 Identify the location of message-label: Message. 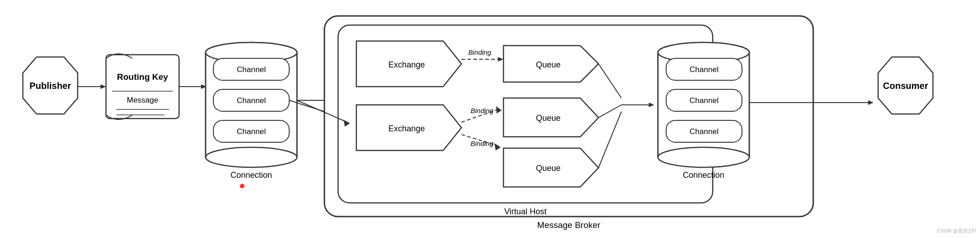
(143, 100).